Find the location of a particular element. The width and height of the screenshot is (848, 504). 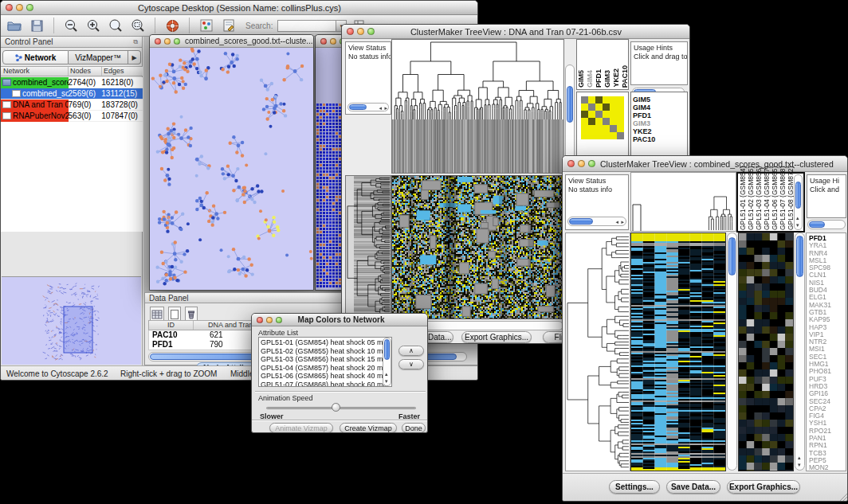

column-label: GPL51-02 (GSM855) is located at coordinates (751, 202).